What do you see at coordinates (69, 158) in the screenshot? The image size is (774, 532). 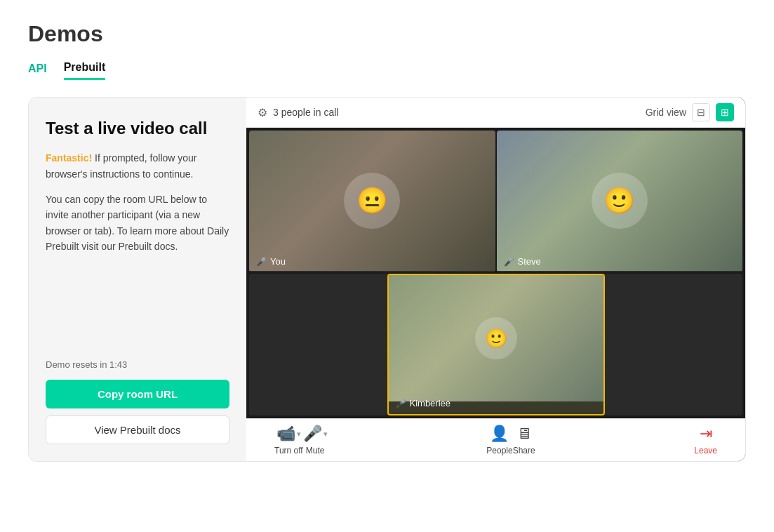 I see `highlight-text: Fantastic!` at bounding box center [69, 158].